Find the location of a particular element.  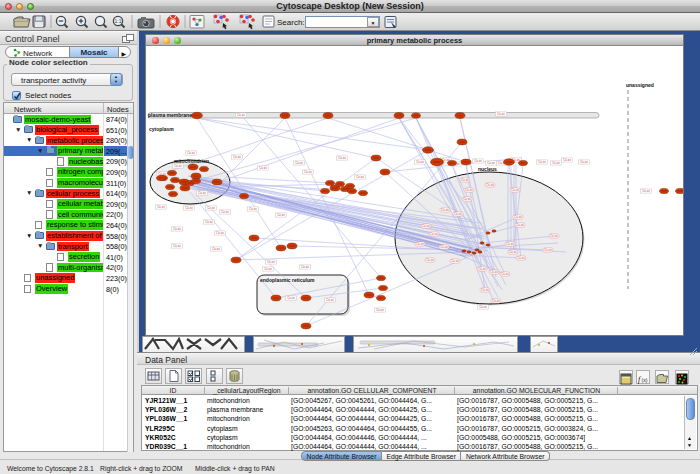

svg-text: unassigned is located at coordinates (640, 85).